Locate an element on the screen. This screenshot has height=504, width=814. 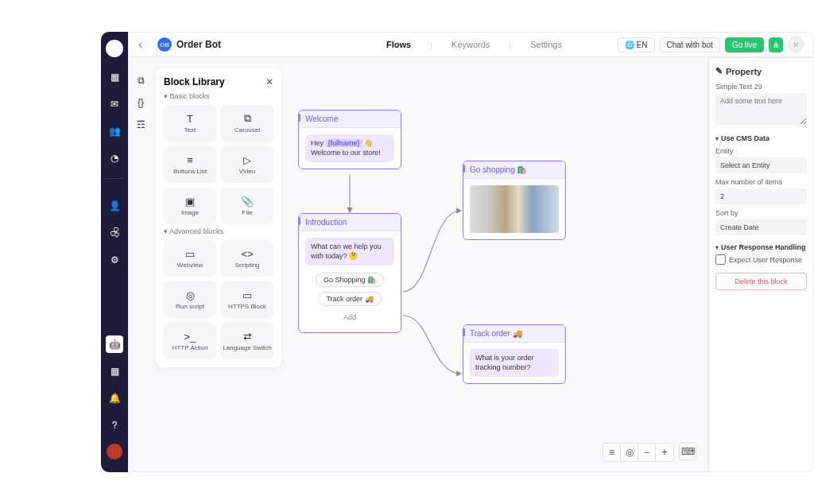
tab-settings: Settings is located at coordinates (546, 45).